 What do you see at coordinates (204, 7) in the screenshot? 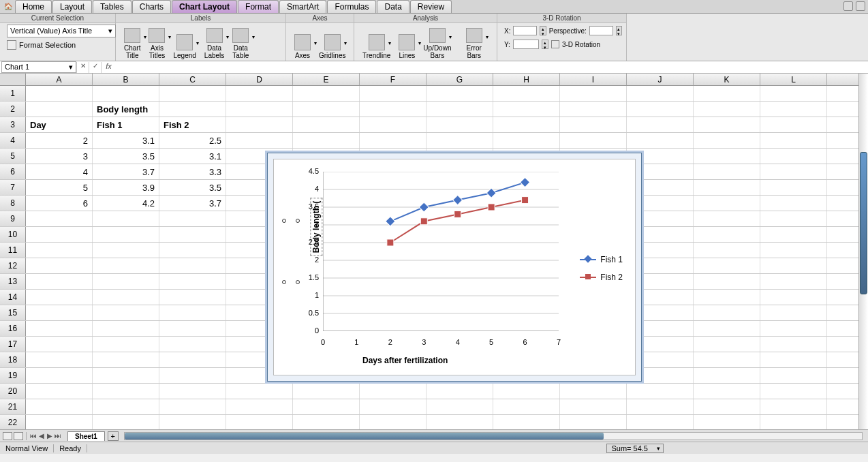
I see `tab-chart-layout: Chart Layout` at bounding box center [204, 7].